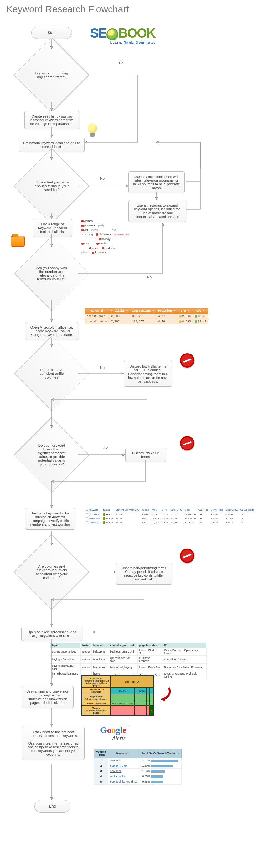 Image resolution: width=257 pixels, height=868 pixels. I want to click on end-node: End, so click(53, 807).